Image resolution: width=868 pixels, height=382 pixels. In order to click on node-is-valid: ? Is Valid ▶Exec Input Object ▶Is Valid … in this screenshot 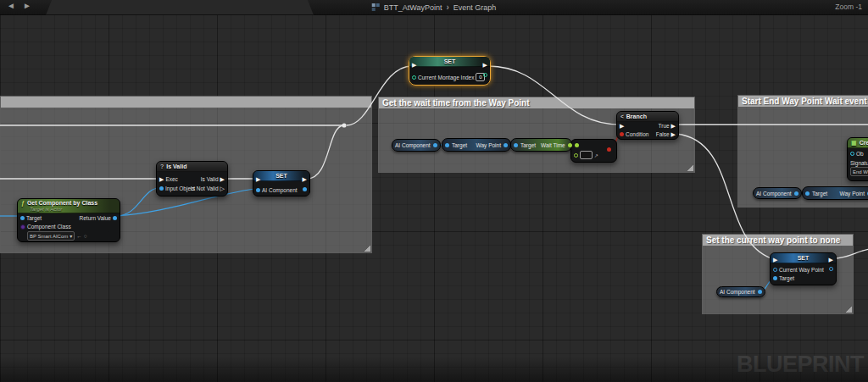, I will do `click(192, 179)`.